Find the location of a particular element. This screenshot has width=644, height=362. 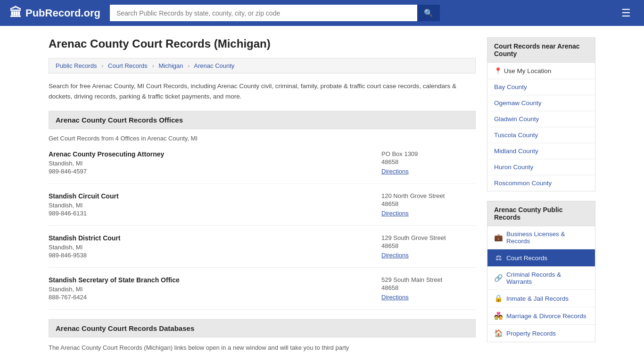

directions-link-3: Directions is located at coordinates (395, 255).